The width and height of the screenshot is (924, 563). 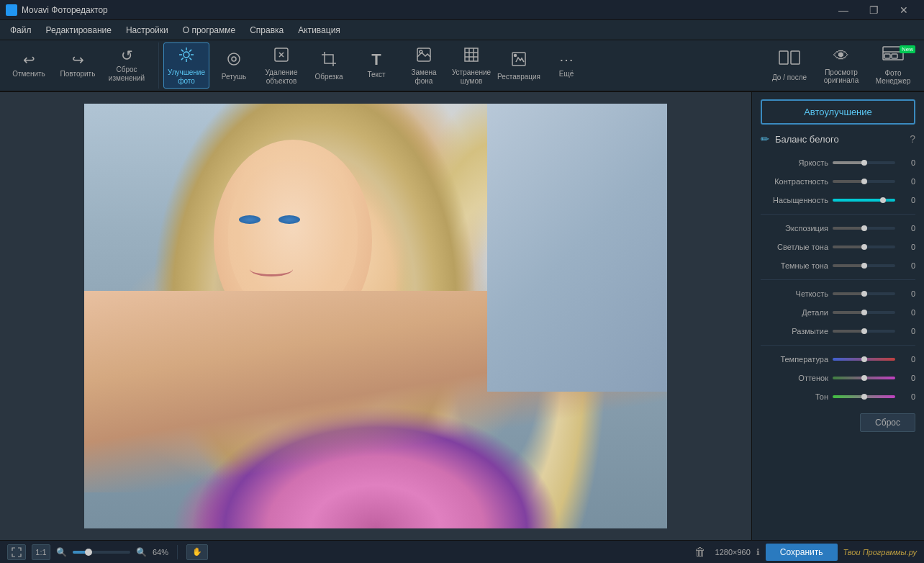 I want to click on save-button: Сохранить, so click(x=802, y=552).